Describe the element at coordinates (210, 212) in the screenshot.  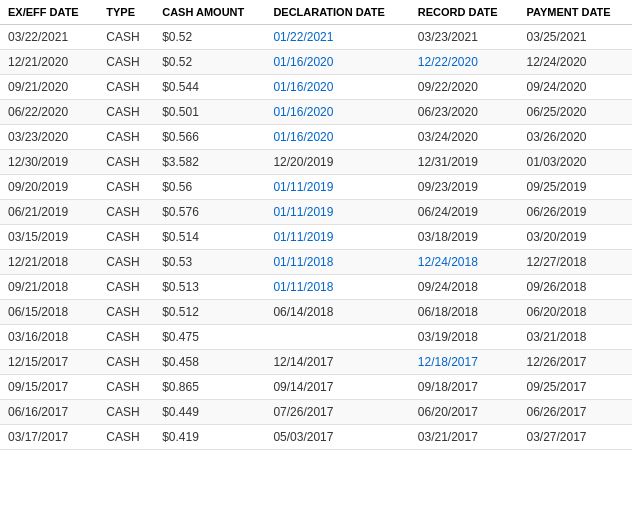
I see `cell-cash-amount: $0.576` at that location.